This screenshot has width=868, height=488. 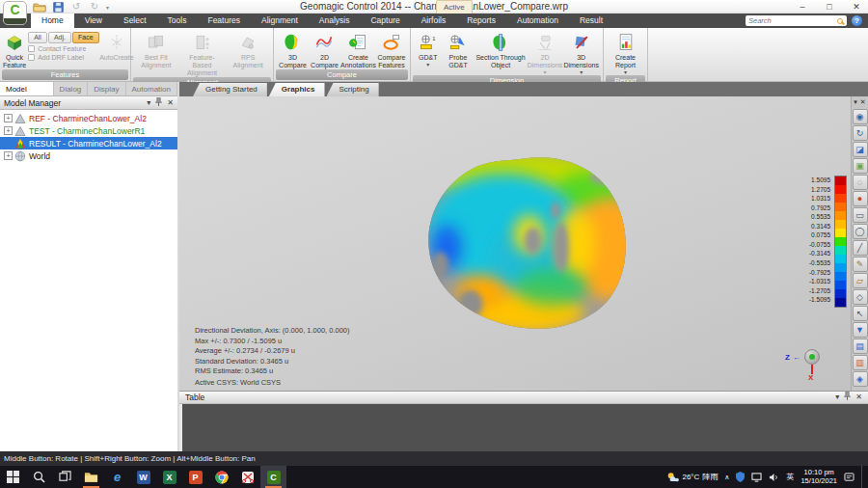 I want to click on search-icon, so click(x=840, y=21).